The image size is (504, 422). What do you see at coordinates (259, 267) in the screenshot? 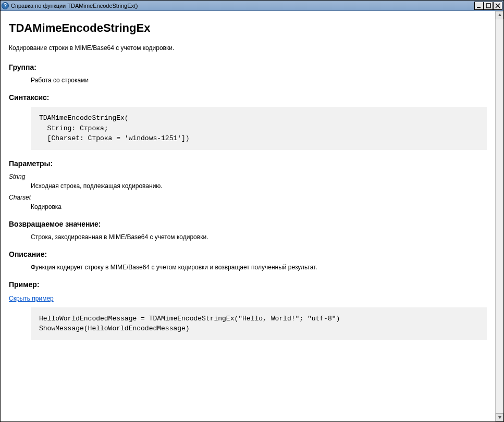
I see `description-value: Функция кодирует строку в MIME/Base64 с …` at bounding box center [259, 267].